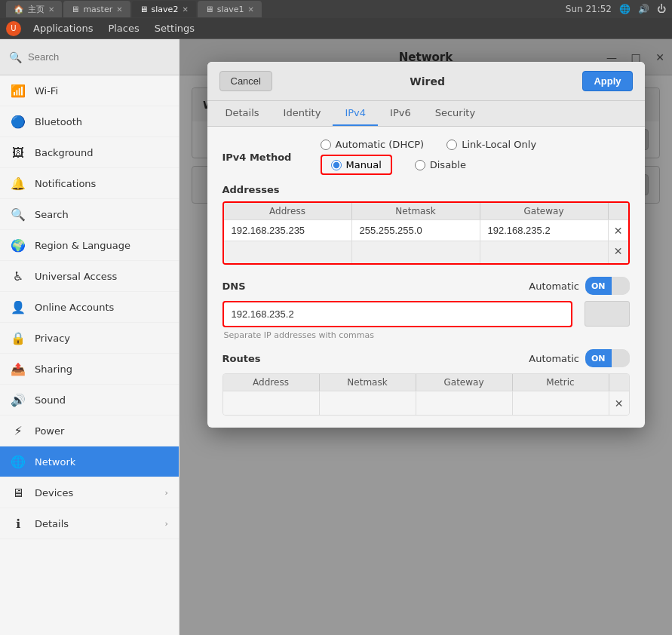  Describe the element at coordinates (416, 231) in the screenshot. I see `addr-netmask-input` at that location.